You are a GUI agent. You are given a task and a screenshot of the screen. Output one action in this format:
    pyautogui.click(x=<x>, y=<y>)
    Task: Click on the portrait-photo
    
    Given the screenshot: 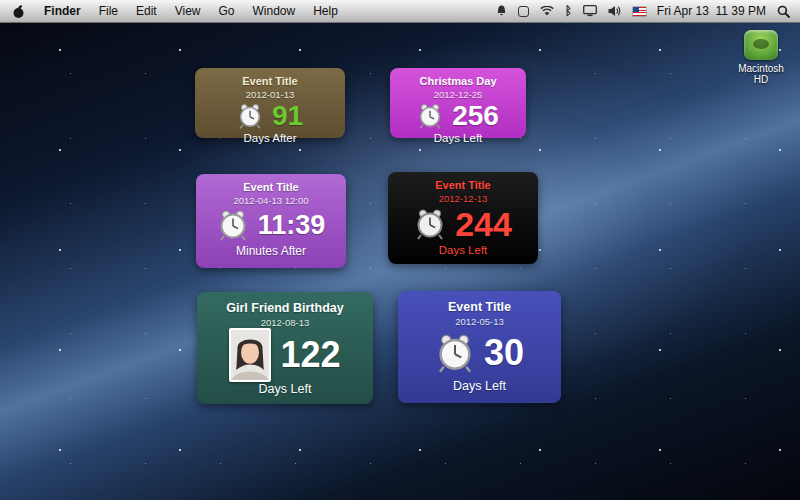 What is the action you would take?
    pyautogui.click(x=250, y=355)
    